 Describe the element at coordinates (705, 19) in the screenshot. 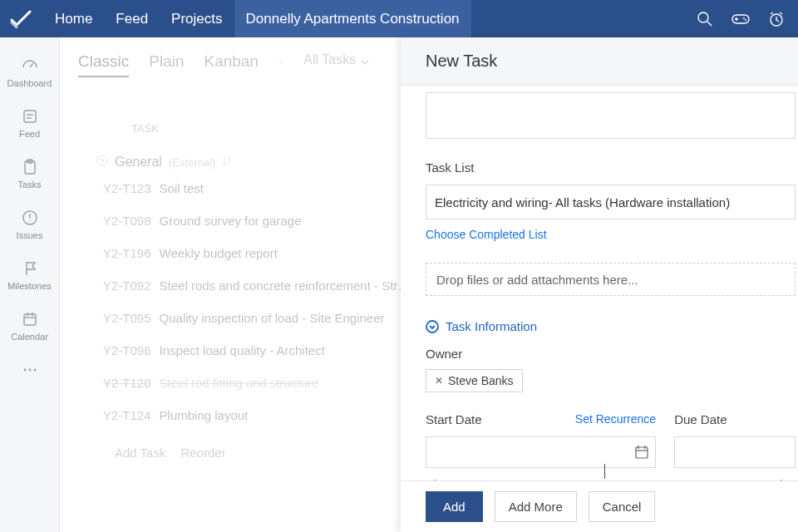

I see `search-icon` at that location.